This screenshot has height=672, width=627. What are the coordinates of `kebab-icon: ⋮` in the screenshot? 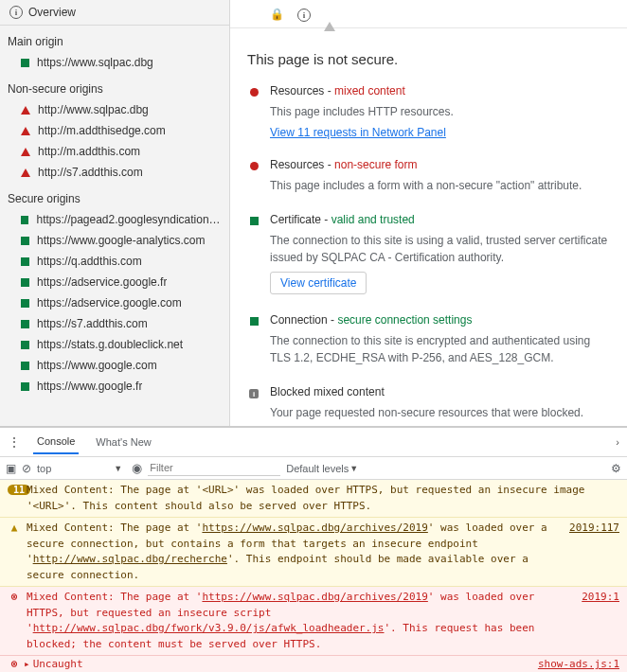 It's located at (13, 442).